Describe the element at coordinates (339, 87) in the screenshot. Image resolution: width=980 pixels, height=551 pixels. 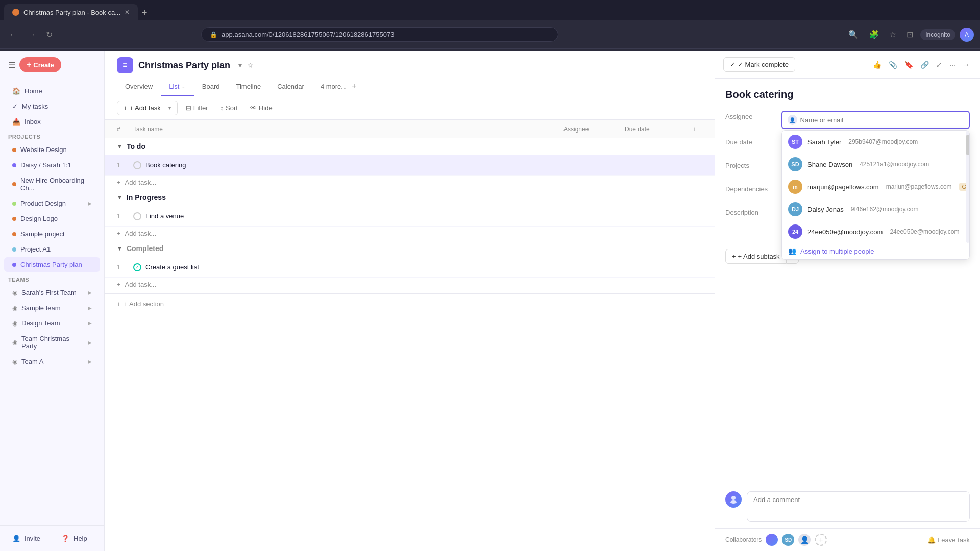
I see `tab-more: 4 more... +` at that location.